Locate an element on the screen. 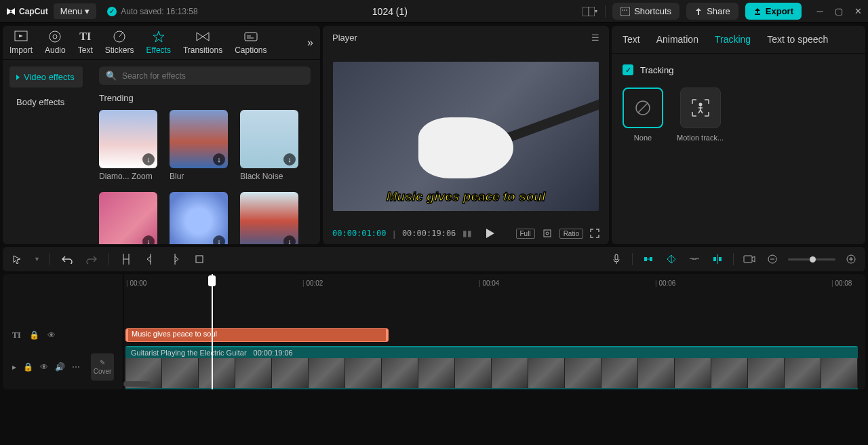 The image size is (868, 445). tab-effects: Effects is located at coordinates (158, 42).